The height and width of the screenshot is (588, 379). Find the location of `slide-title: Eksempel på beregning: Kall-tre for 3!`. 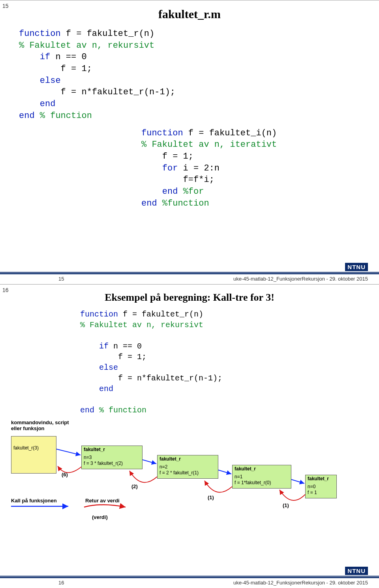

slide-title: Eksempel på beregning: Kall-tre for 3! is located at coordinates (190, 298).